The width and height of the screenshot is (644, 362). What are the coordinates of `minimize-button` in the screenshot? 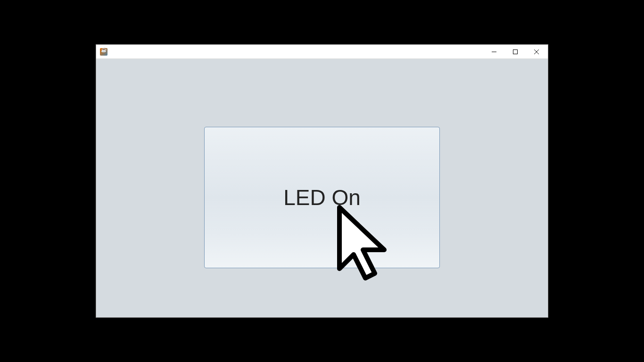 It's located at (494, 52).